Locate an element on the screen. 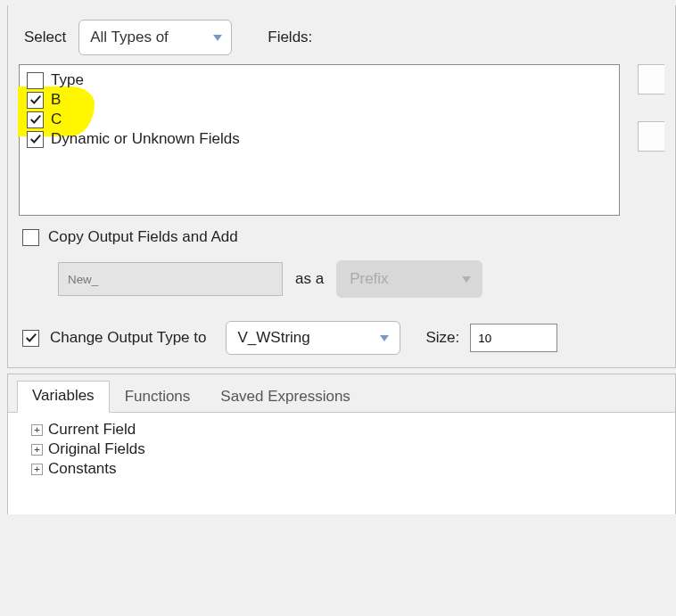 This screenshot has width=676, height=616. field-item: B is located at coordinates (319, 100).